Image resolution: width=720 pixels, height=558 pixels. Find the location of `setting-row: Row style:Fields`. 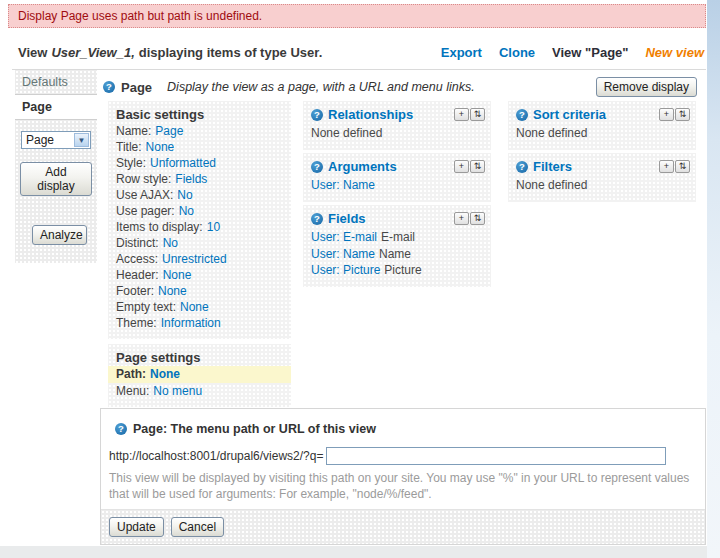

setting-row: Row style:Fields is located at coordinates (200, 179).